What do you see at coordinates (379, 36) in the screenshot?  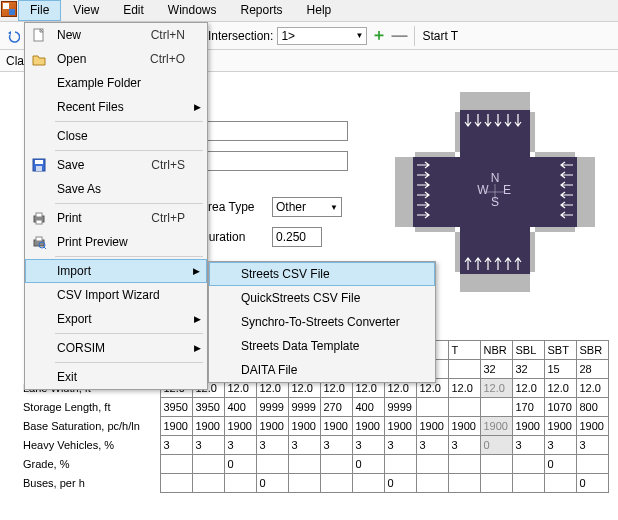 I see `add-intersection-button: ＋` at bounding box center [379, 36].